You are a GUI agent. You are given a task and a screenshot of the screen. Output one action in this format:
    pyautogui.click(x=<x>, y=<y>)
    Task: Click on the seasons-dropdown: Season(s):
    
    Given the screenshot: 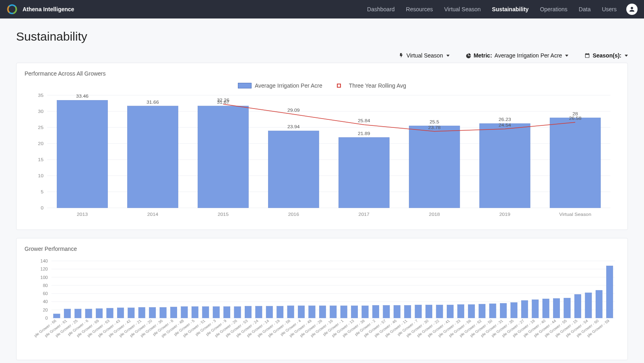 What is the action you would take?
    pyautogui.click(x=606, y=55)
    